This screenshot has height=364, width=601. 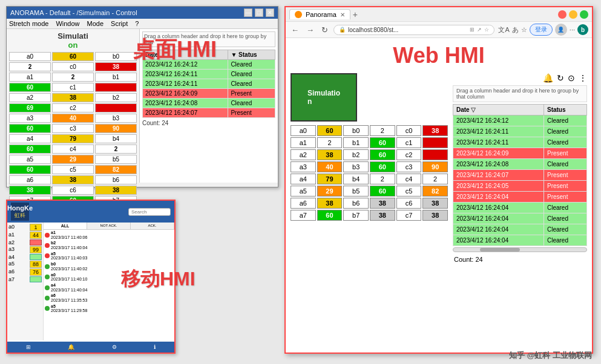 I want to click on web-alarm-row: 2023/4/12 16:24:04Cleared, so click(x=521, y=241).